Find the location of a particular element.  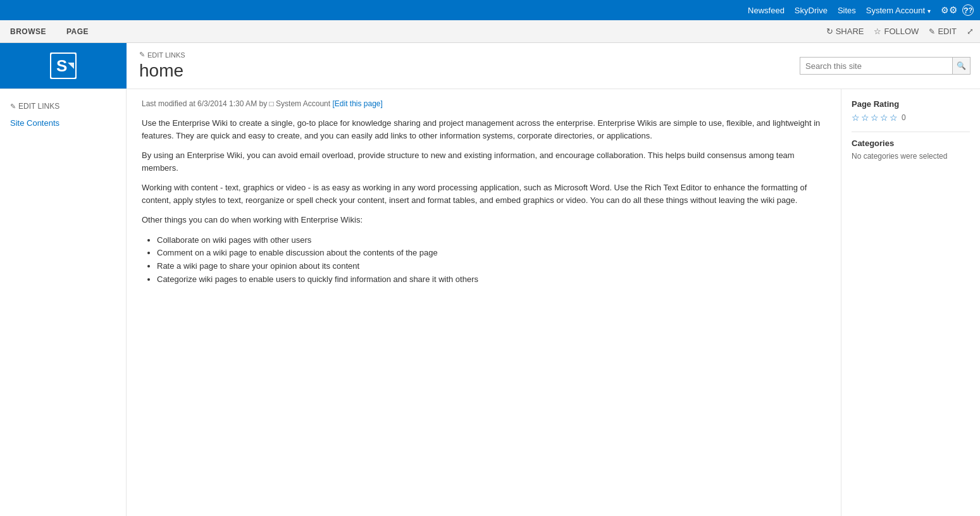

bullet-item-1: Comment on a wiki page to enable discuss… is located at coordinates (491, 253).